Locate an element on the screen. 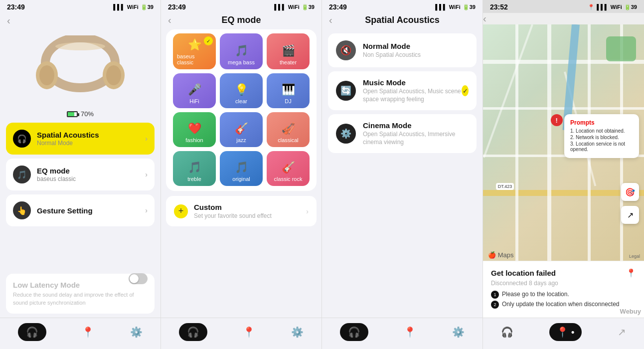 This screenshot has width=644, height=349. tab-location: 📍 is located at coordinates (88, 332).